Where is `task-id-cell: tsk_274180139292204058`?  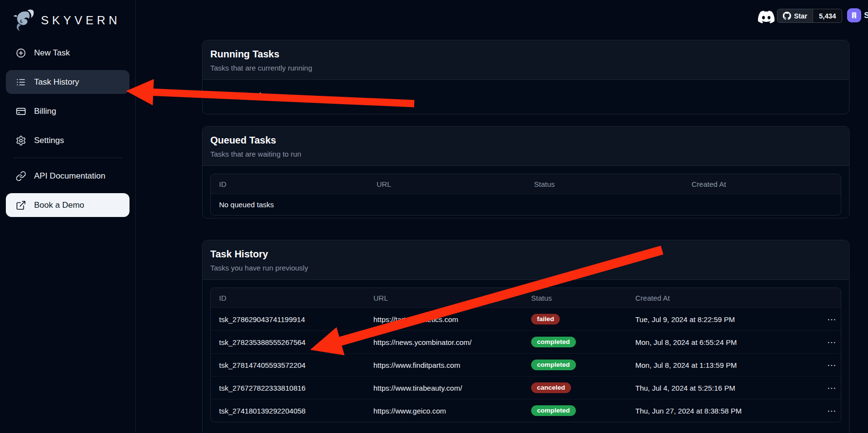 task-id-cell: tsk_274180139292204058 is located at coordinates (288, 411).